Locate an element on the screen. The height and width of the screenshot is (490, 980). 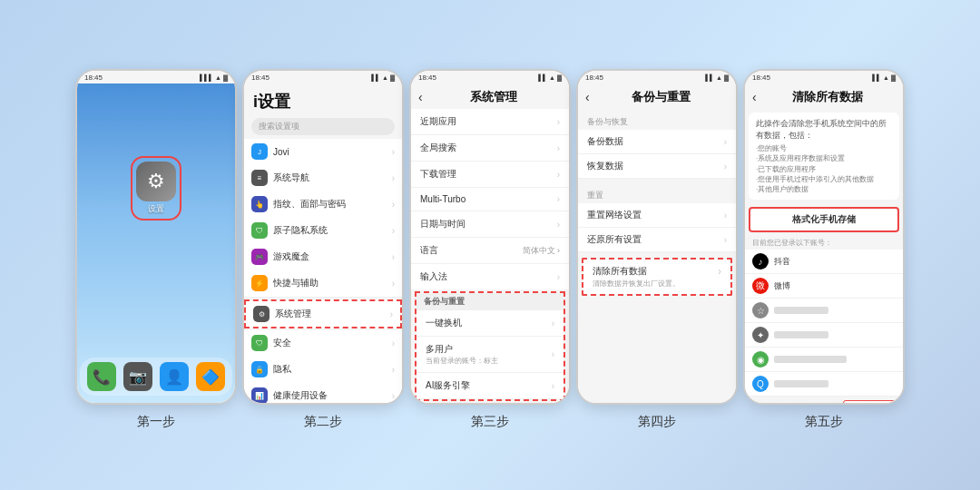
blurred1-text is located at coordinates (801, 310).